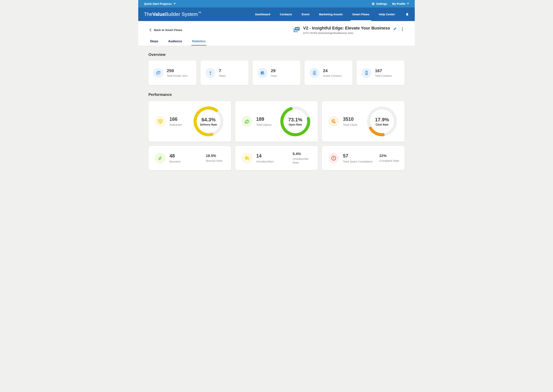 The width and height of the screenshot is (553, 392). I want to click on nav-item-marketing-assets: Marketing Assets, so click(331, 14).